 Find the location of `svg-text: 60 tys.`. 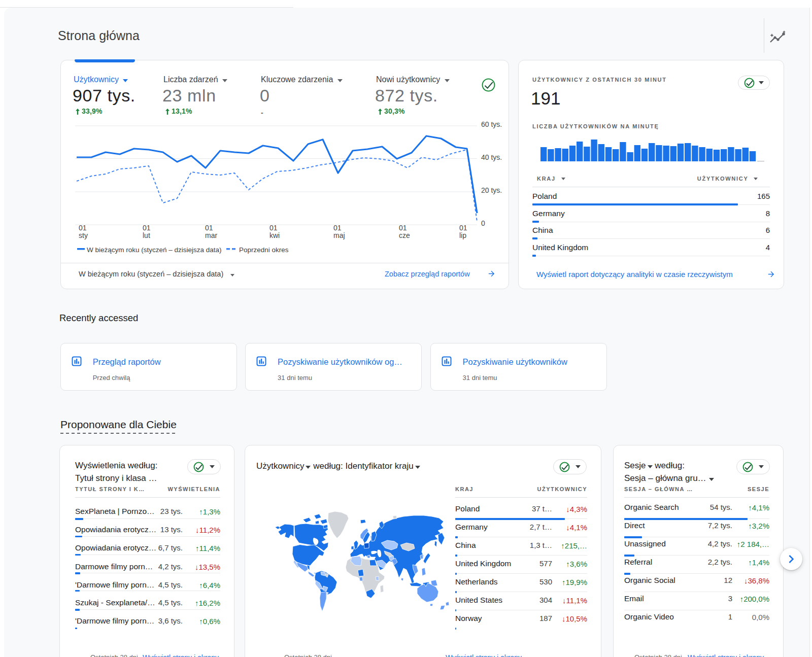

svg-text: 60 tys. is located at coordinates (491, 124).